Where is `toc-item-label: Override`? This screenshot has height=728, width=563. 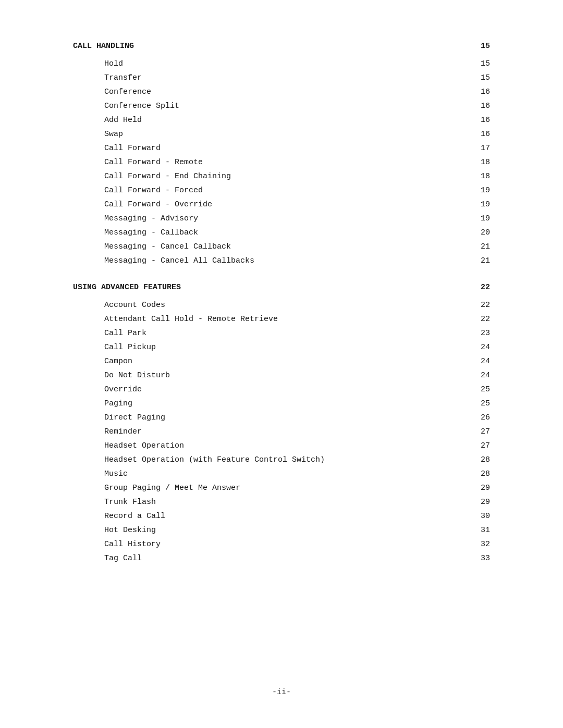 toc-item-label: Override is located at coordinates (287, 390).